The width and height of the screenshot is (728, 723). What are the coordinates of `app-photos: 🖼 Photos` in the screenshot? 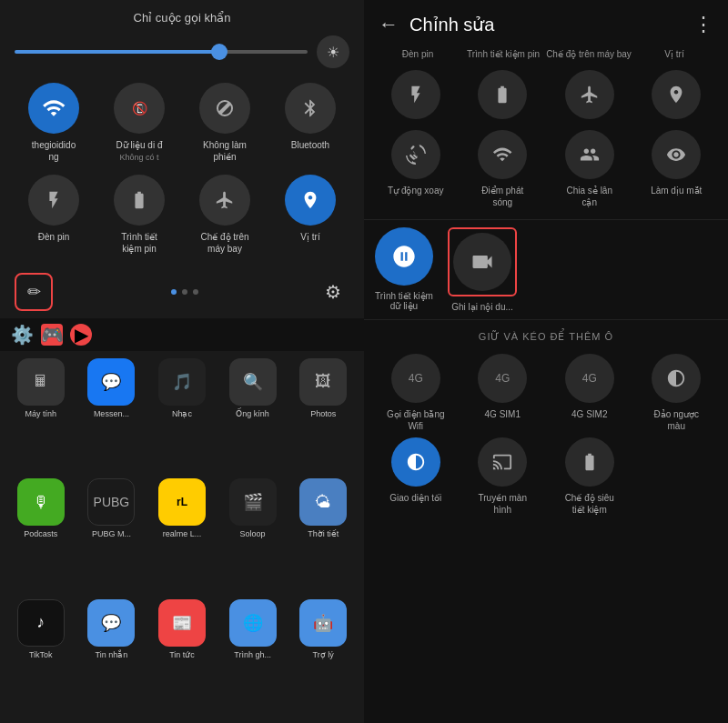 It's located at (323, 417).